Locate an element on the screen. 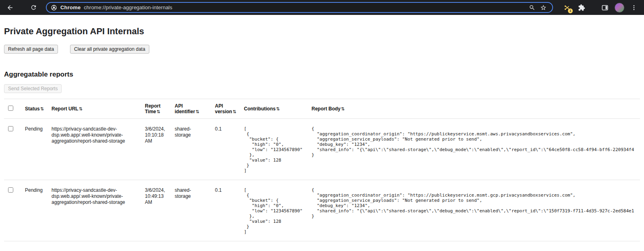  refresh-all-button: Refresh all page data is located at coordinates (31, 49).